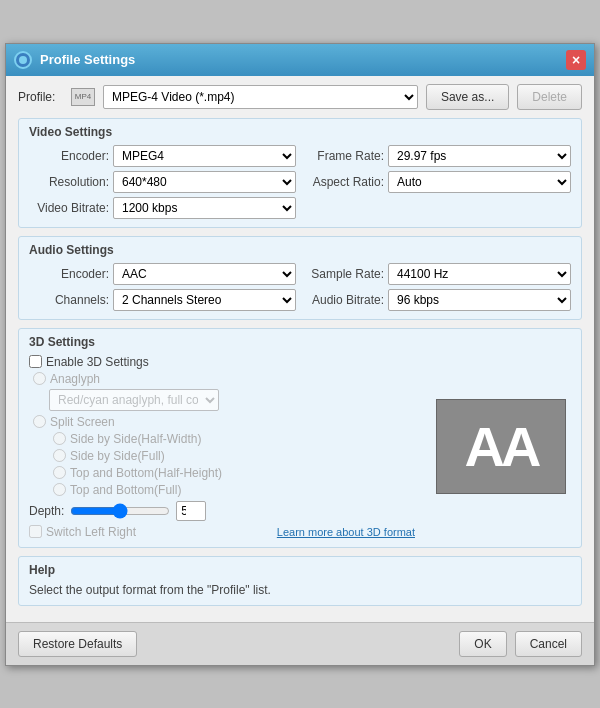  What do you see at coordinates (222, 362) in the screenshot?
I see `enable-3d-row: Enable 3D Settings` at bounding box center [222, 362].